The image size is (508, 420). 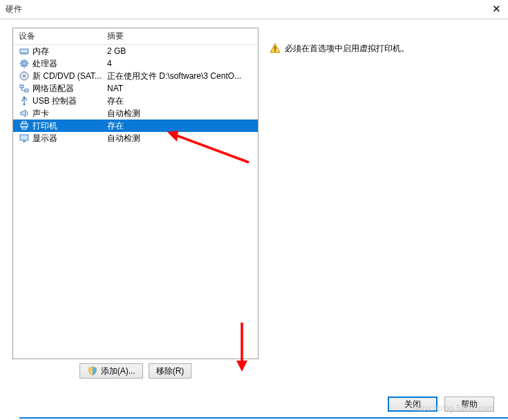 I want to click on device-summary: 4, so click(x=181, y=64).